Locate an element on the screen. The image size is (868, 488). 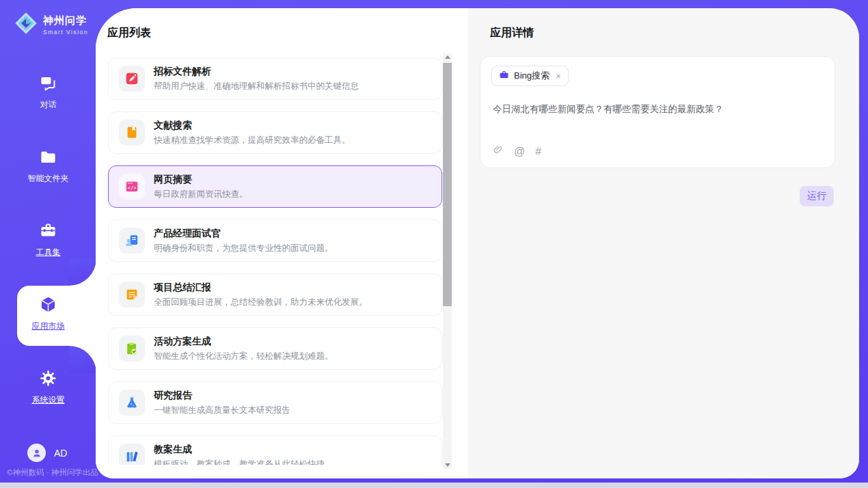
app-card-lesson-plan: 教案生成 模板驱动，教案秒成，教学准备从此轻松快捷 is located at coordinates (275, 450).